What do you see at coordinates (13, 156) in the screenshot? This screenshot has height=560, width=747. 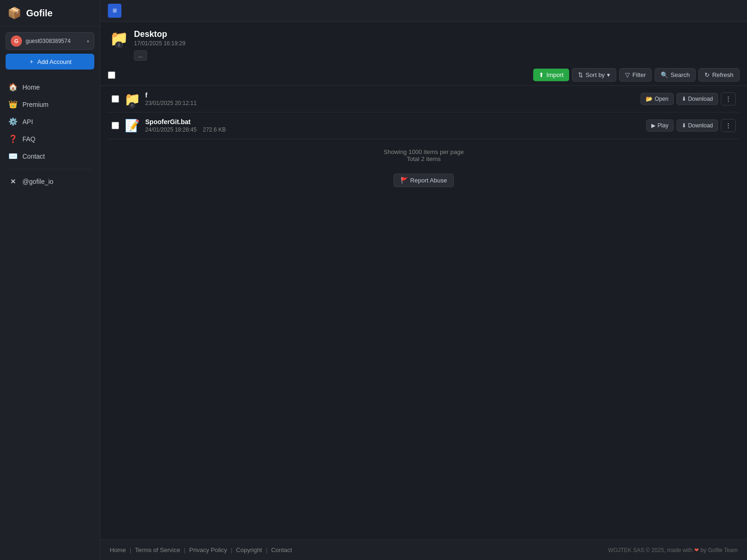 I see `contact-icon: ✉️` at bounding box center [13, 156].